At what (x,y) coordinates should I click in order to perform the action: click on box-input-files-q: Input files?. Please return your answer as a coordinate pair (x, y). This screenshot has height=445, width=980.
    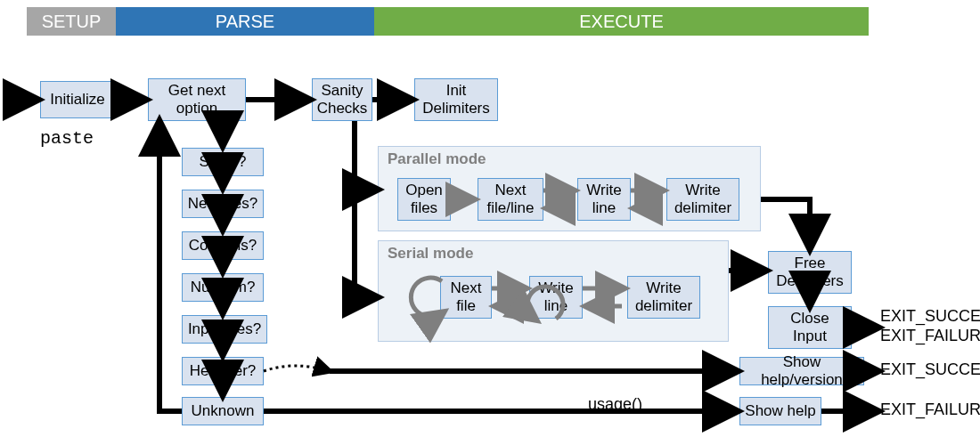
    Looking at the image, I should click on (225, 329).